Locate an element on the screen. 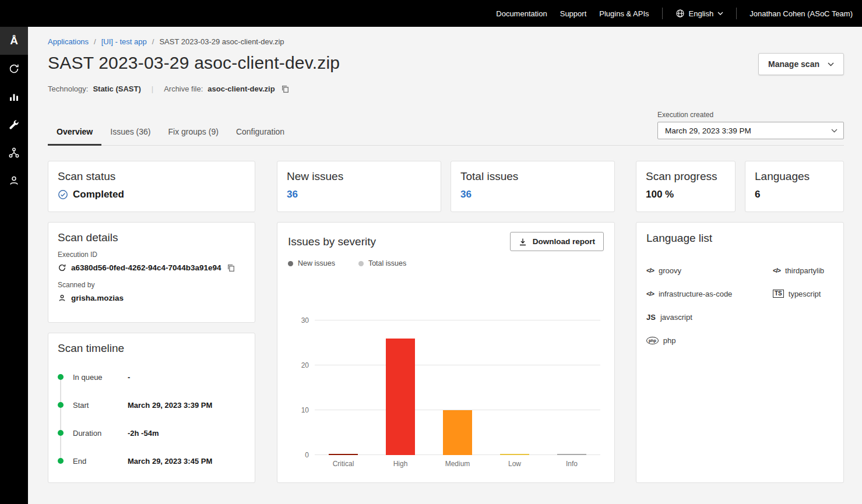 The image size is (862, 504). breadcrumb-applications: Applications is located at coordinates (68, 42).